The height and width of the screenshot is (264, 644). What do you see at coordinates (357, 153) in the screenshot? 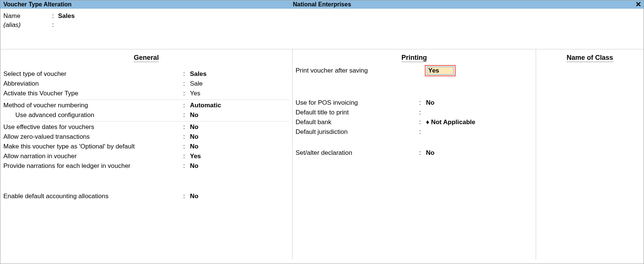
I see `declaration-label: Set/alter declaration` at bounding box center [357, 153].